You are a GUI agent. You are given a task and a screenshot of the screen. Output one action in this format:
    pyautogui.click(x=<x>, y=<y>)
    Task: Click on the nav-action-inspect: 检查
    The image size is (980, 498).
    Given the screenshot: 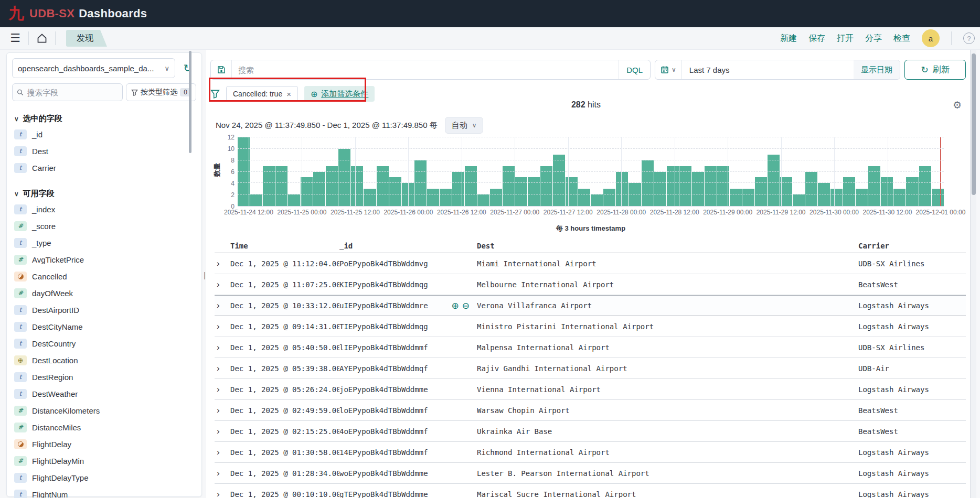 What is the action you would take?
    pyautogui.click(x=902, y=39)
    